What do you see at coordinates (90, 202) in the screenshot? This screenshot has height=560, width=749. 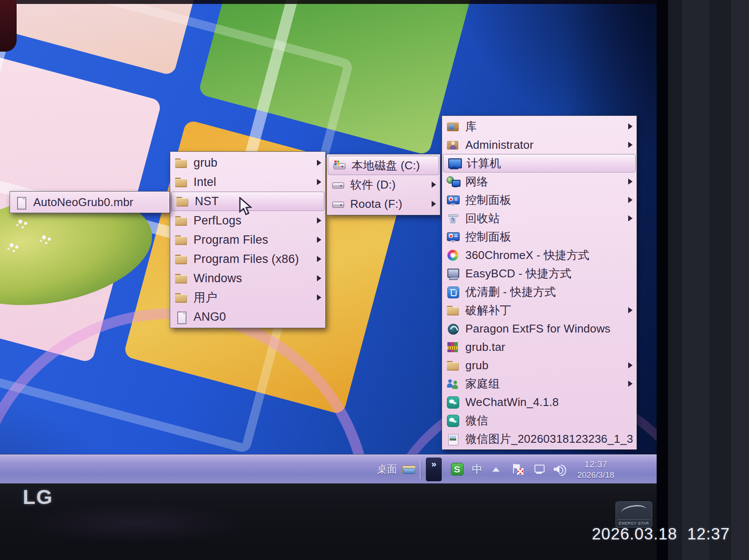 I see `menu-item-autoneogrub0-mbr: AutoNeoGrub0.mbr` at bounding box center [90, 202].